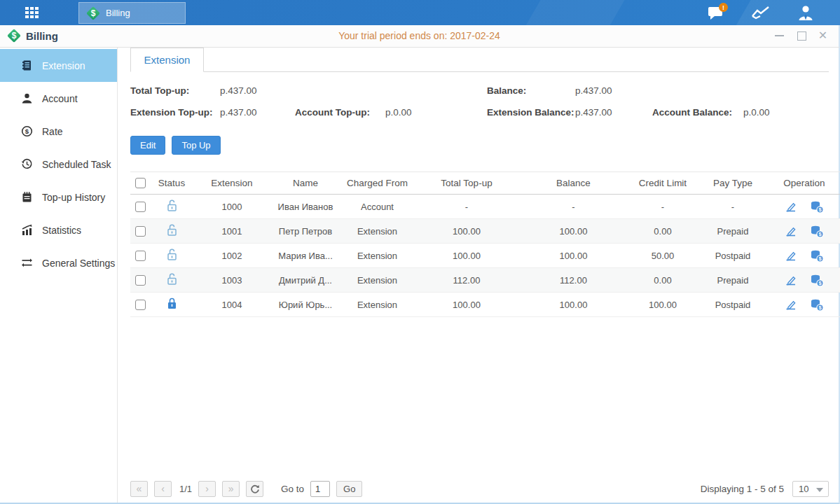  What do you see at coordinates (232, 183) in the screenshot?
I see `col-extension: Extension` at bounding box center [232, 183].